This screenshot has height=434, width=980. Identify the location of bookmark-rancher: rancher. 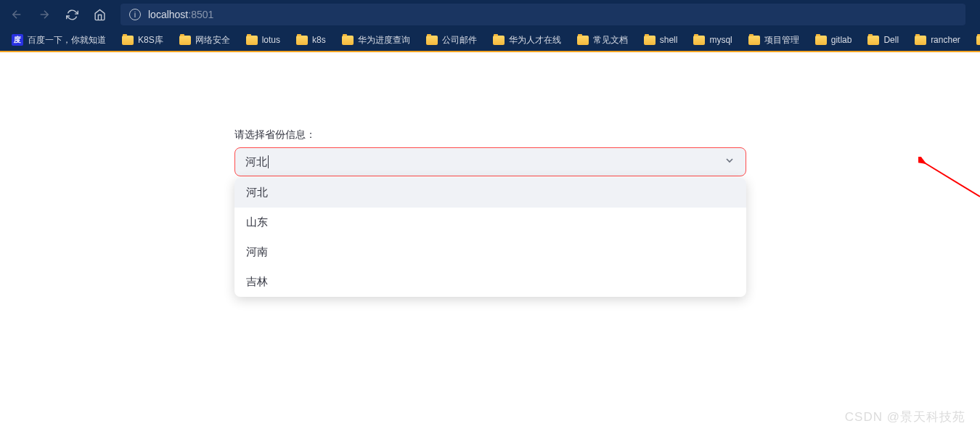
(938, 40).